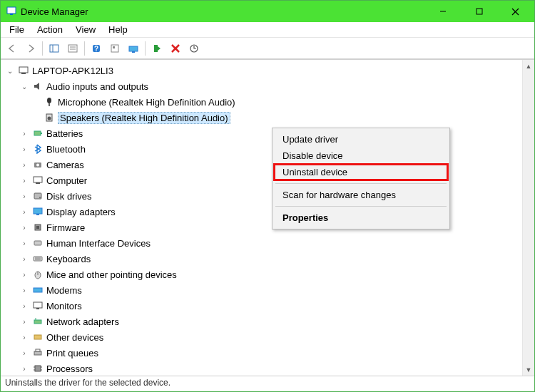 This screenshot has width=535, height=392. Describe the element at coordinates (261, 274) in the screenshot. I see `tree-category: ›Mice and other pointing devices` at that location.